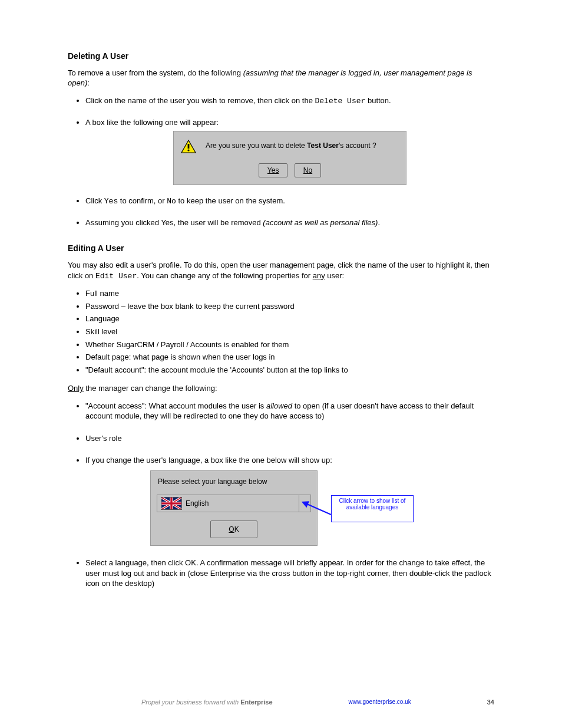 Image resolution: width=562 pixels, height=728 pixels. What do you see at coordinates (308, 170) in the screenshot?
I see `no-button: No` at bounding box center [308, 170].